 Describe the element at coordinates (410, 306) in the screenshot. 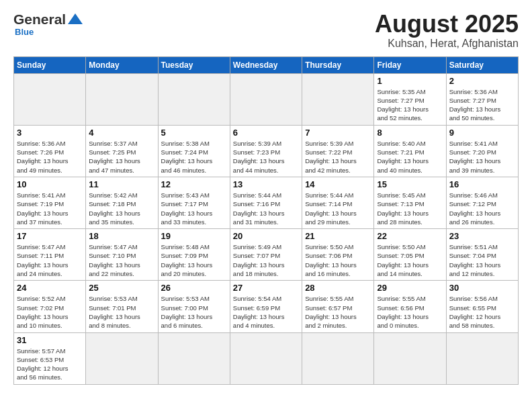

I see `table-row: 29Sunrise: 5:55 AM Sunset: 6:56 PM Dayli…` at that location.